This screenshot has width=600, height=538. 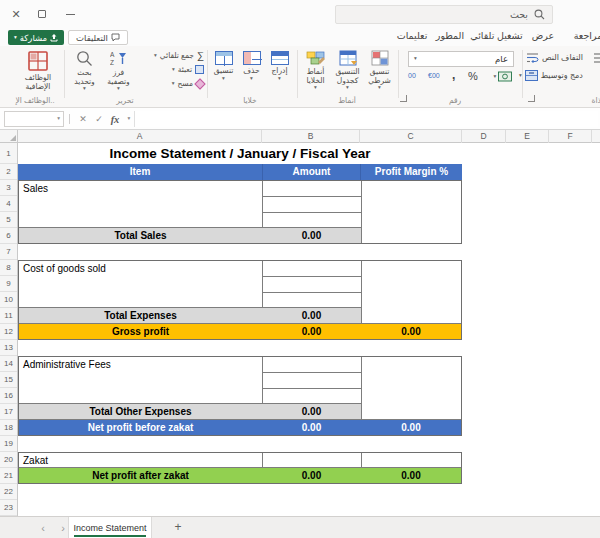 I want to click on cell-net-after-margin: 0.00, so click(x=411, y=476).